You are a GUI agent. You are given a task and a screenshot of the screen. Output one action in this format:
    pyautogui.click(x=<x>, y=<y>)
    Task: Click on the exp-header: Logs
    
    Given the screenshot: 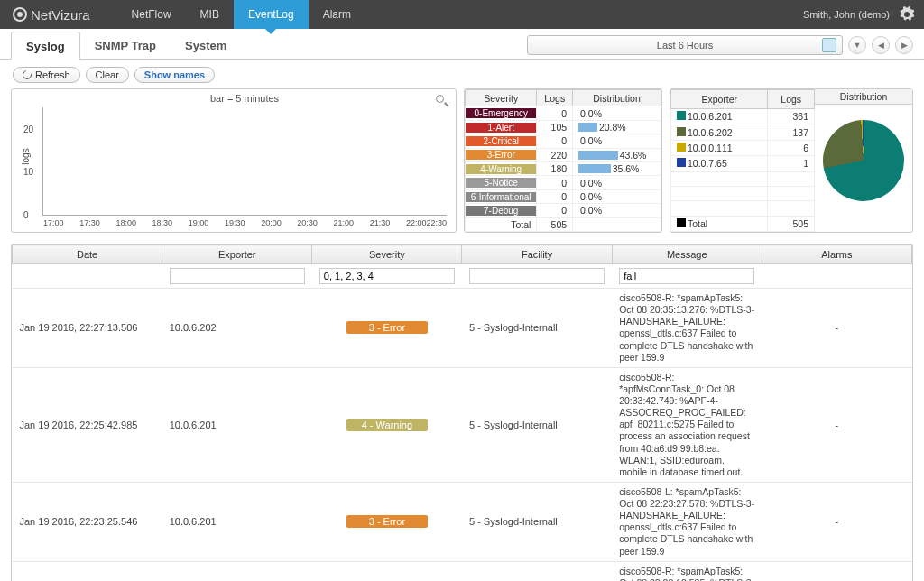 What is the action you would take?
    pyautogui.click(x=791, y=99)
    